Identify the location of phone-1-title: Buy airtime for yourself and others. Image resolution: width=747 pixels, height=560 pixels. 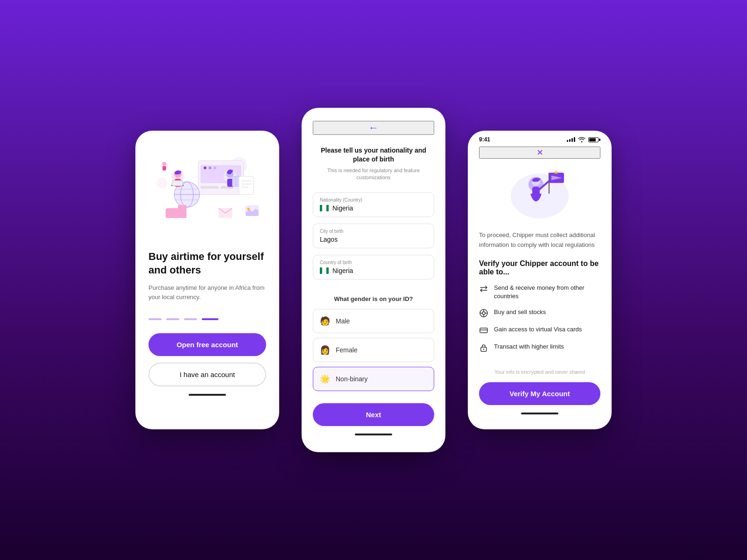
(207, 263).